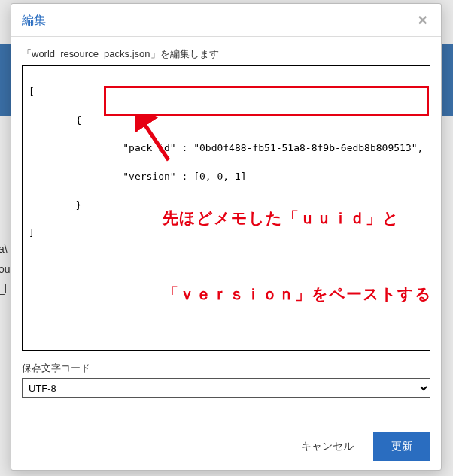 The width and height of the screenshot is (453, 476). I want to click on close-icon: ×, so click(423, 20).